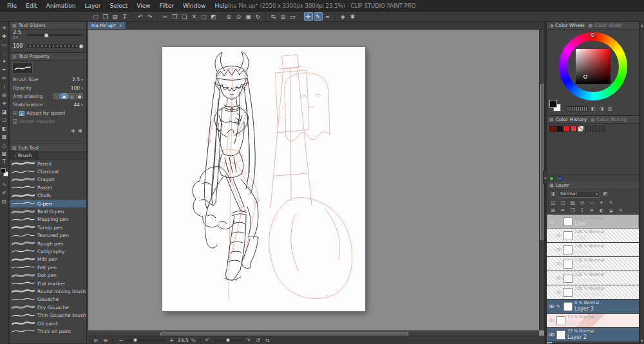 The height and width of the screenshot is (344, 644). Describe the element at coordinates (592, 321) in the screenshot. I see `layer-row: ✎ ▾ ✓ 13 % Normal Layer 1` at that location.